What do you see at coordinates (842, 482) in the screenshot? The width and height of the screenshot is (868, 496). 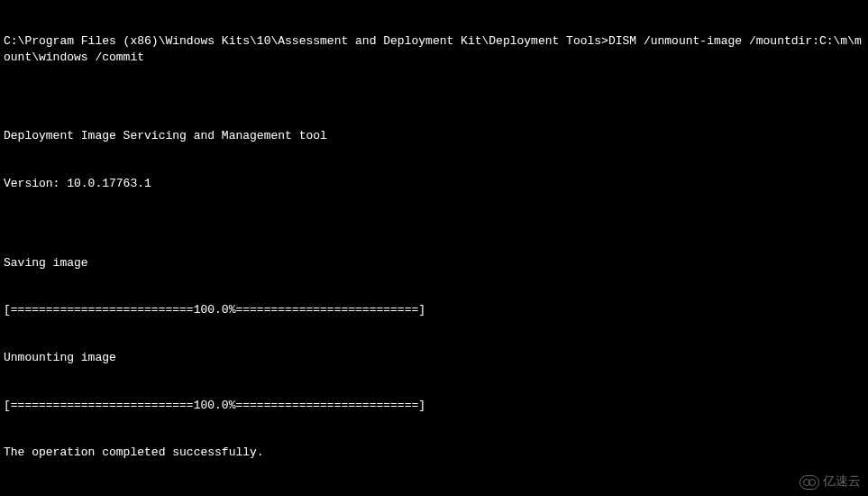 I see `watermark-text: 亿速云` at bounding box center [842, 482].